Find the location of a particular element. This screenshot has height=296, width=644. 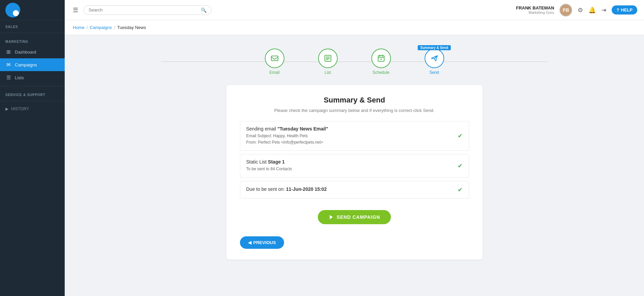

campaigns-icon: ✉ is located at coordinates (8, 65).